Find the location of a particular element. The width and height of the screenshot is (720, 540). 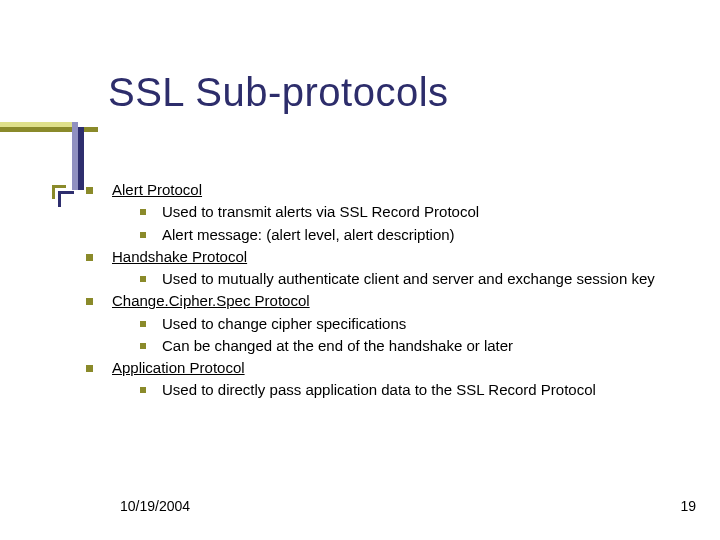

list-subitem: Used to mutually authenticate client and… is located at coordinates (413, 279).